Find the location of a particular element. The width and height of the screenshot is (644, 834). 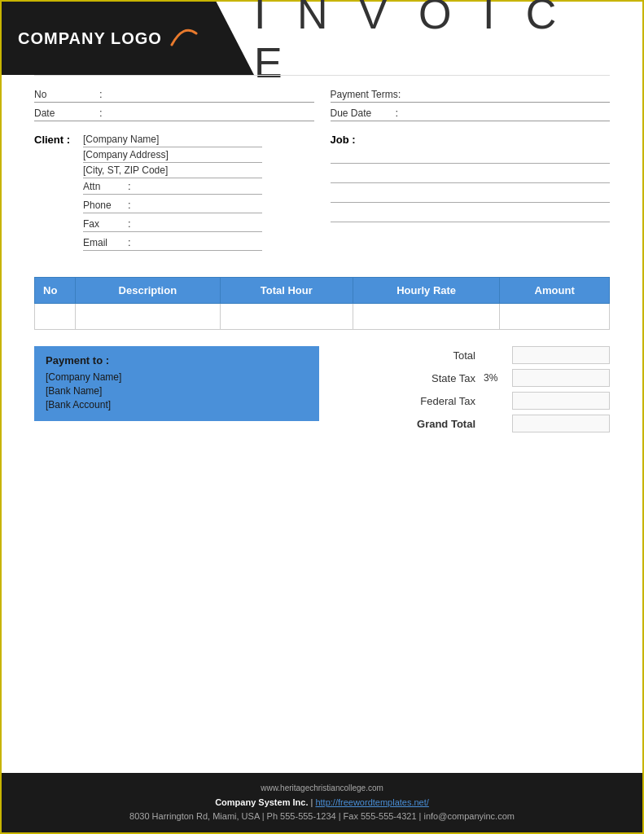

left-fields: No : Date : is located at coordinates (174, 107).